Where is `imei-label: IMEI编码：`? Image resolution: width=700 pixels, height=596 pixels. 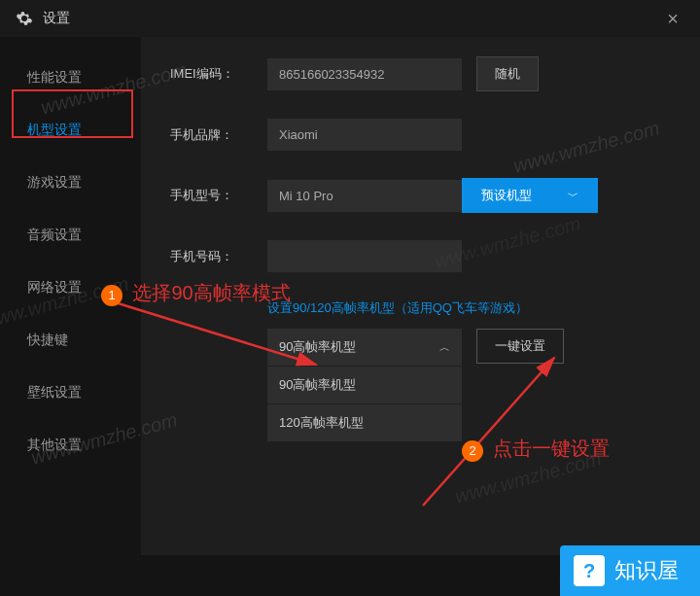 imei-label: IMEI编码： is located at coordinates (219, 74).